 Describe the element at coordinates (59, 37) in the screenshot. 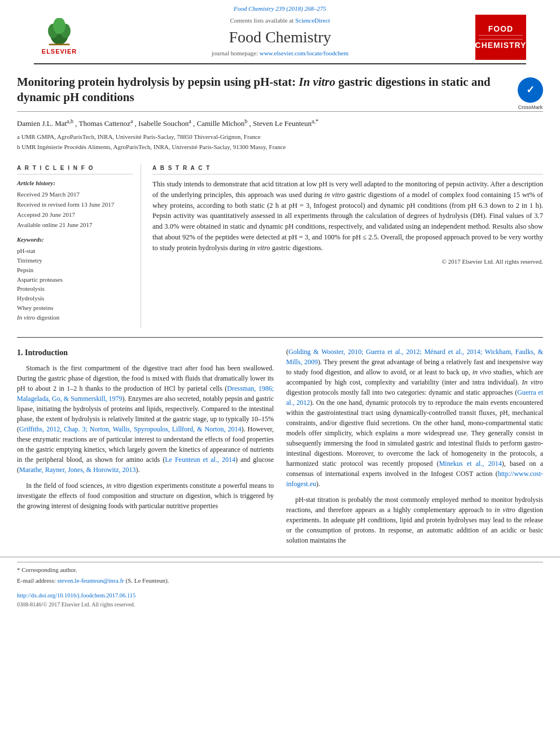

I see `elsevier-logo: ELSEVIER` at that location.